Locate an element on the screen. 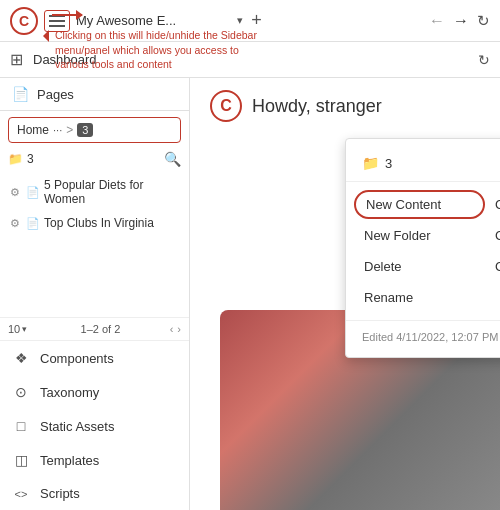 Image resolution: width=500 pixels, height=510 pixels. add-tab-button: + is located at coordinates (256, 20).